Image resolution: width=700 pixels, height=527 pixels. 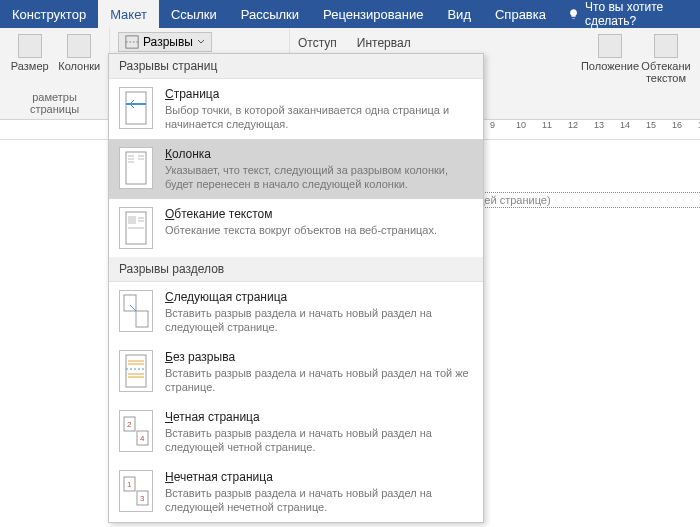 What do you see at coordinates (629, 14) in the screenshot?
I see `tell-me-search: Что вы хотите сделать?` at bounding box center [629, 14].